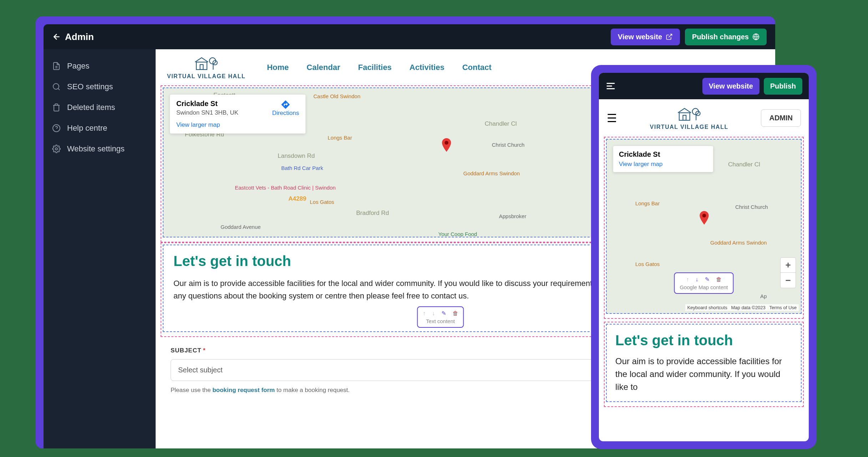  Describe the element at coordinates (704, 283) in the screenshot. I see `mobile-map-toolbar: ↑ ↓ ✎ 🗑 Google Map content` at that location.